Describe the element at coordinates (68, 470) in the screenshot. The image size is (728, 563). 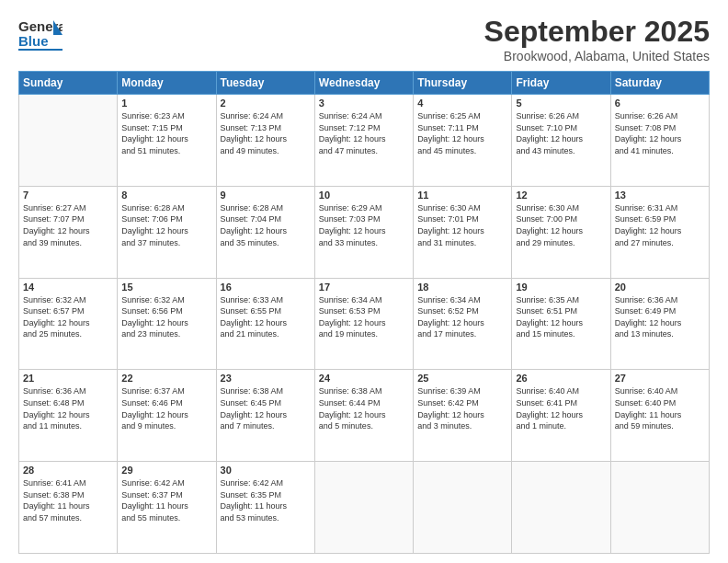
I see `day-number: 28` at that location.